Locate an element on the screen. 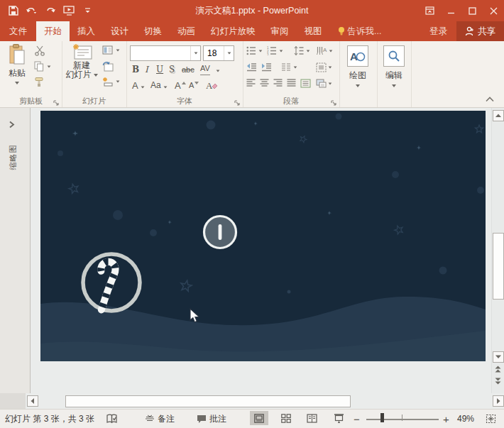  next-slide-button is located at coordinates (498, 381).